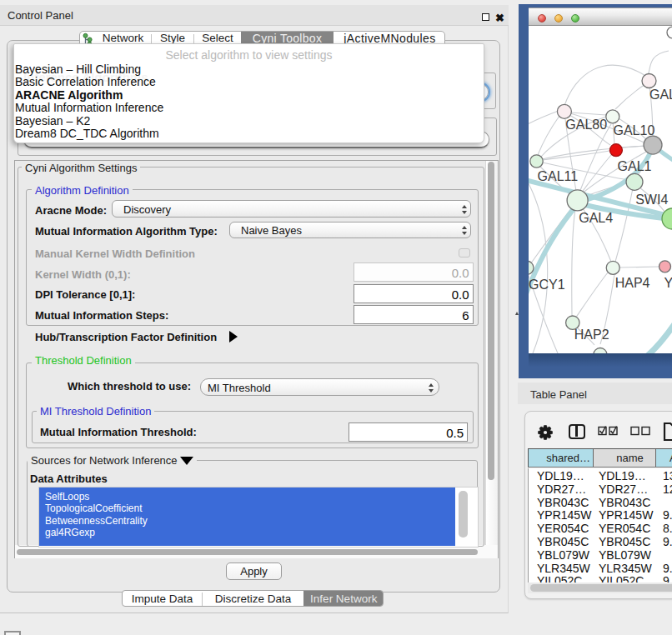 This screenshot has width=672, height=635. What do you see at coordinates (635, 167) in the screenshot?
I see `svg-text: GAL1` at bounding box center [635, 167].